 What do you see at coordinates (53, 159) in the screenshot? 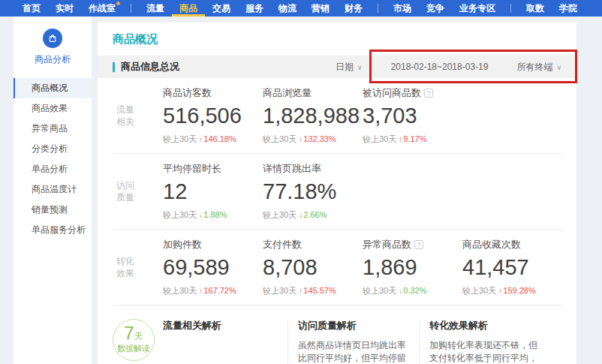
I see `sidebar-menu: 商品概况 商品效果 异常商品 分类分析 单品分析 商品温度计 销量预测 单品服务…` at bounding box center [53, 159].